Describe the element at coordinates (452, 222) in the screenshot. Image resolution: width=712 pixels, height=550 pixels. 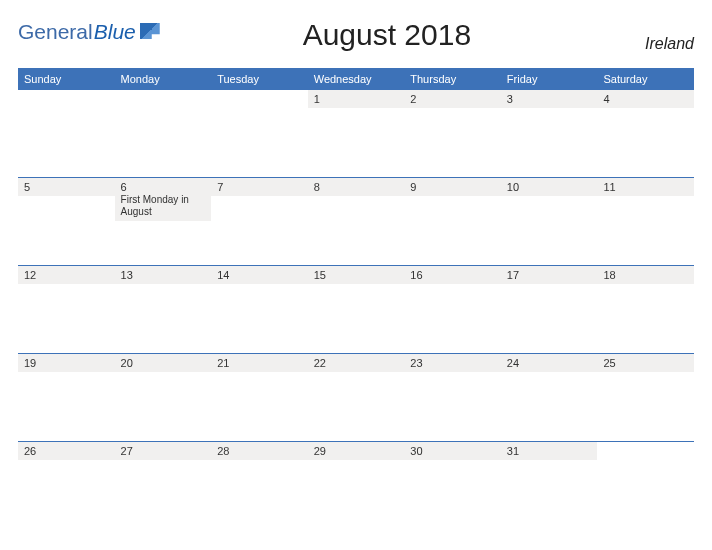
I see `day-cell: 9` at that location.